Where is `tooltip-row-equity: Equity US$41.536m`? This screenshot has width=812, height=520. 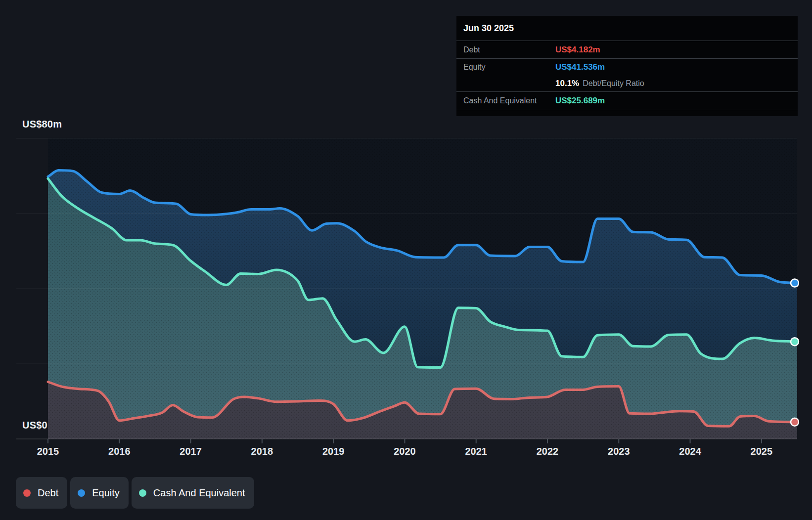
tooltip-row-equity: Equity US$41.536m is located at coordinates (627, 67).